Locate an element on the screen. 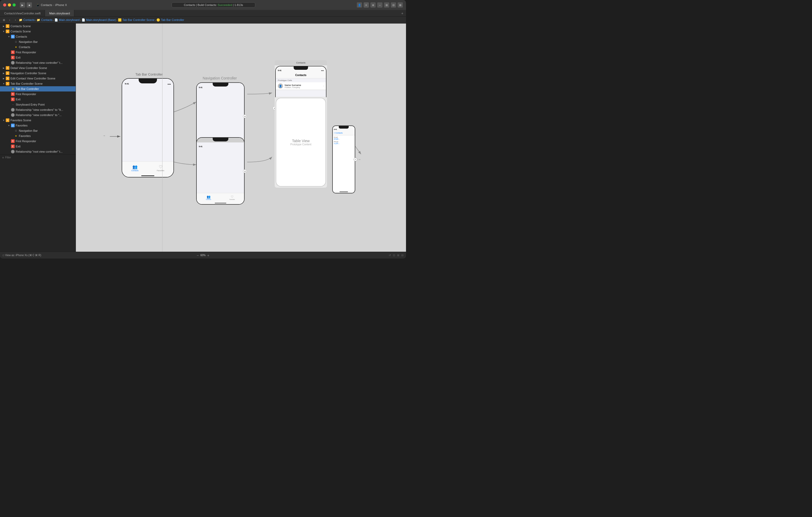  play-button: ▶ is located at coordinates (22, 5).